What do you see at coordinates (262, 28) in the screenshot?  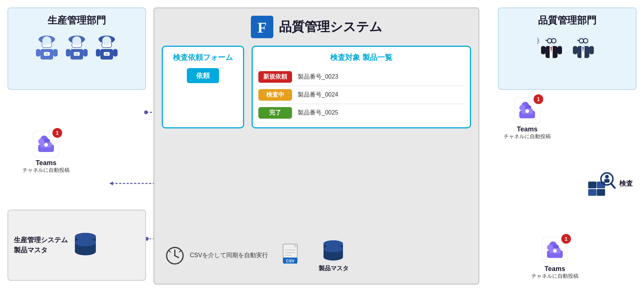 I see `svg-text: F` at bounding box center [262, 28].